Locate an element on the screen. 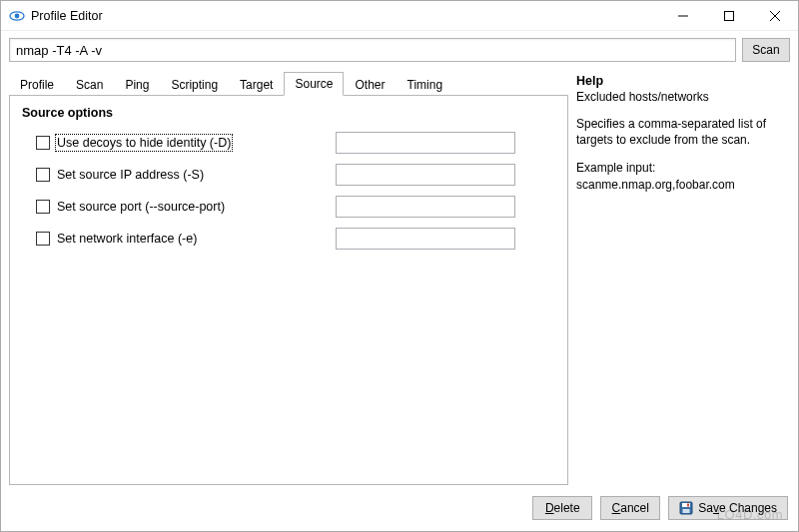 This screenshot has width=799, height=532. footer: Delete Cancel Save Changes is located at coordinates (400, 512).